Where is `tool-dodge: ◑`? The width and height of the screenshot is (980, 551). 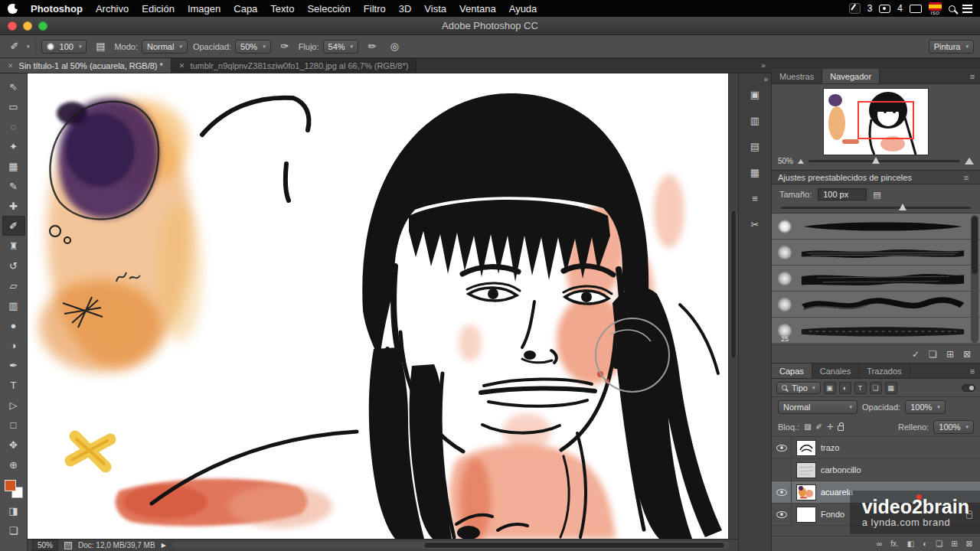 tool-dodge: ◑ is located at coordinates (14, 345).